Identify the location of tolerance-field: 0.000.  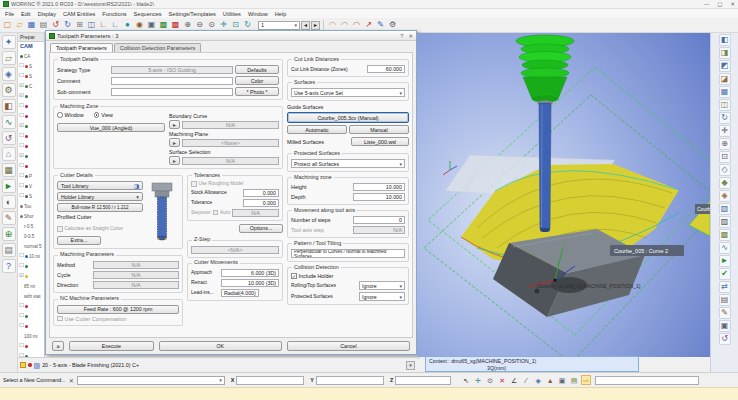
(261, 203).